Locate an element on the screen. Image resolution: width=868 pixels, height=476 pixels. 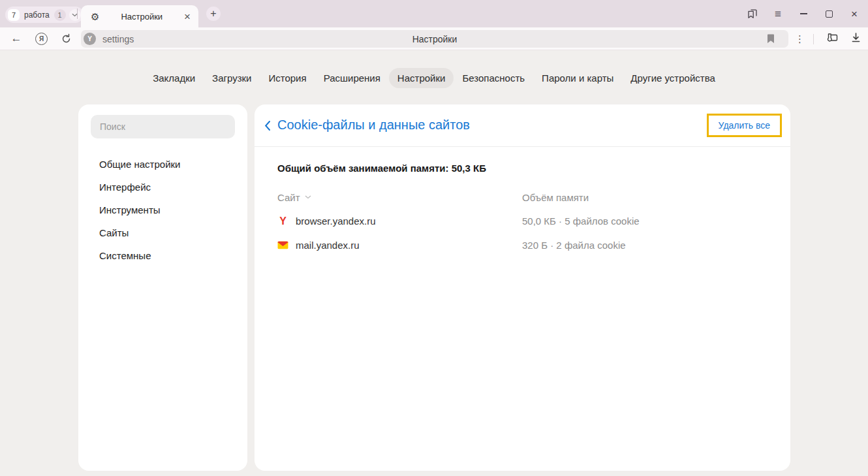
tab-group-pill: 7 работа 1 is located at coordinates (44, 14).